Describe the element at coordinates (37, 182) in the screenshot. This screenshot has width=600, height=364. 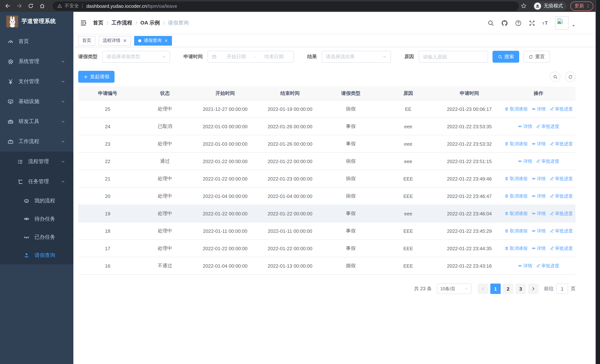
I see `sidebar-item-task-mgmt: 任务管理` at that location.